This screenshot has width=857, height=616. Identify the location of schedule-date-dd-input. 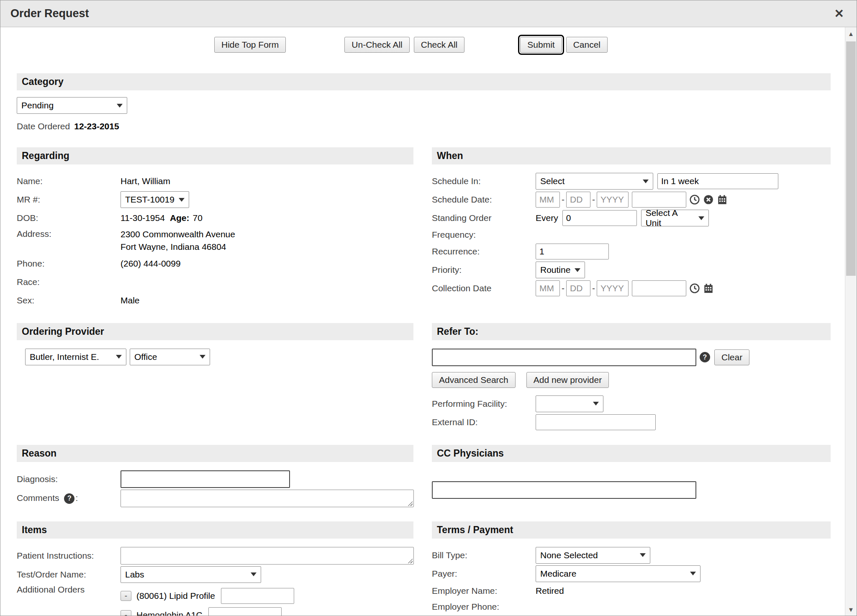
(578, 200).